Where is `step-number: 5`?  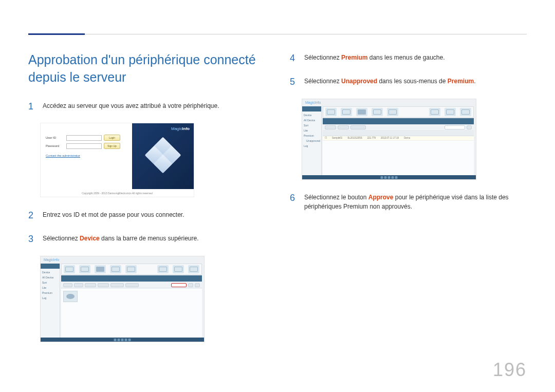
step-number: 5 is located at coordinates (293, 82).